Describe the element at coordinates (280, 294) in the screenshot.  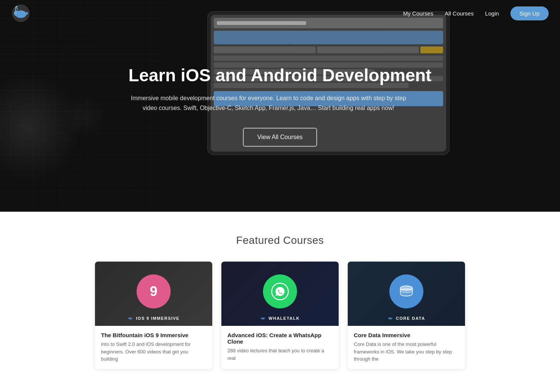
I see `course-banner-whatsapp: WHALETALK` at that location.